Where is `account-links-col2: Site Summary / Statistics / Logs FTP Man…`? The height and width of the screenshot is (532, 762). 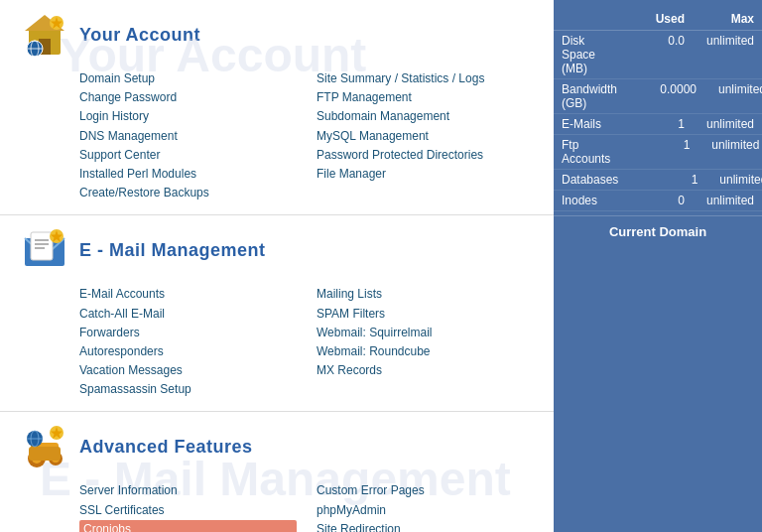 account-links-col2: Site Summary / Statistics / Logs FTP Man… is located at coordinates (425, 136).